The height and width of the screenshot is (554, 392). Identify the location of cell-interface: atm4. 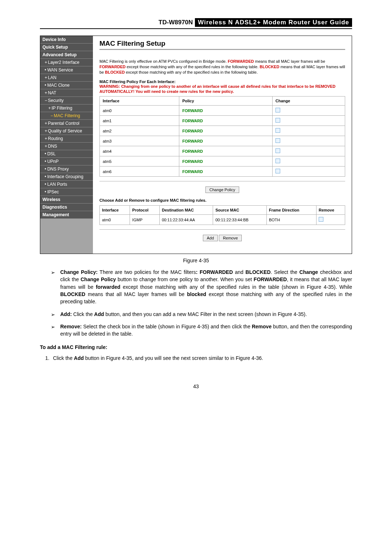
(139, 151).